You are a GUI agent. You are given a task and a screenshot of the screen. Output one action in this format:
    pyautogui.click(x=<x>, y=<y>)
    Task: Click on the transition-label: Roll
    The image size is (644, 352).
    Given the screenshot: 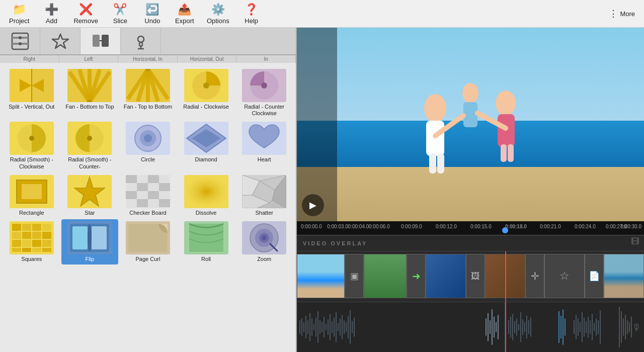 What is the action you would take?
    pyautogui.click(x=206, y=259)
    